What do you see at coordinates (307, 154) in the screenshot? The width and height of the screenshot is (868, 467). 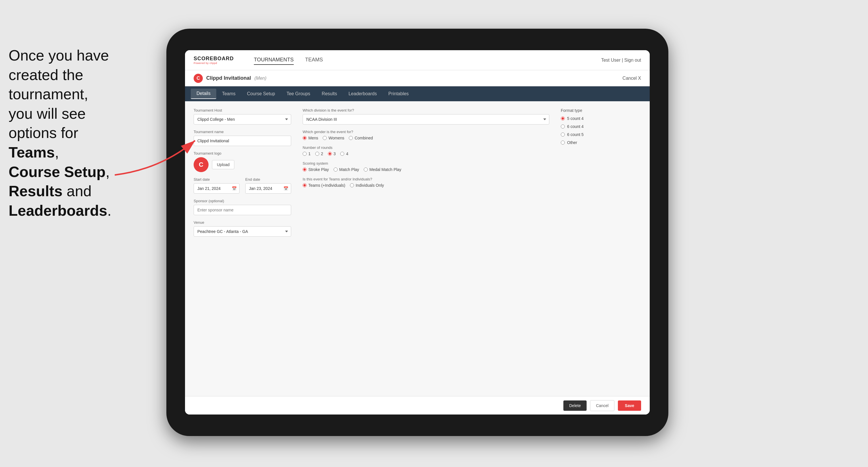 I see `rounds-1: 1` at bounding box center [307, 154].